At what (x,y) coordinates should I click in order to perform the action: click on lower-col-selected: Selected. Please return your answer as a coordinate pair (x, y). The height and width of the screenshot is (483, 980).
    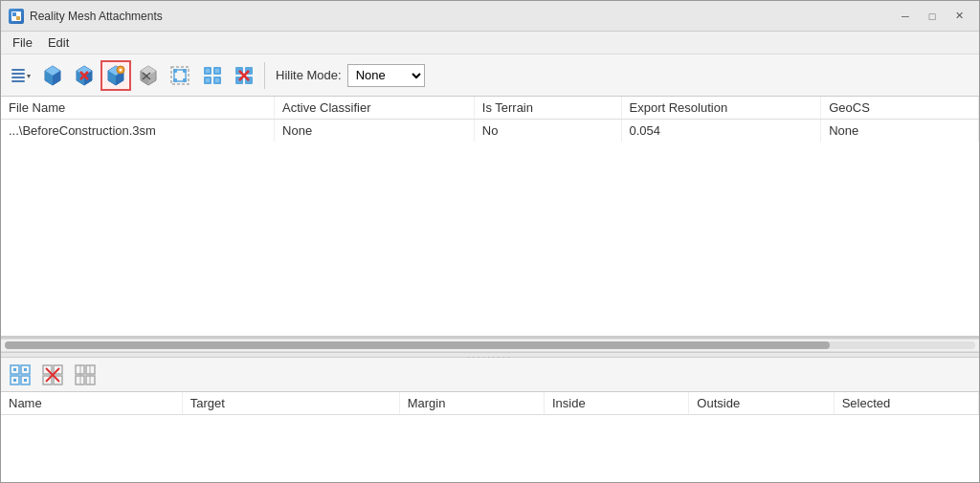
    Looking at the image, I should click on (905, 404).